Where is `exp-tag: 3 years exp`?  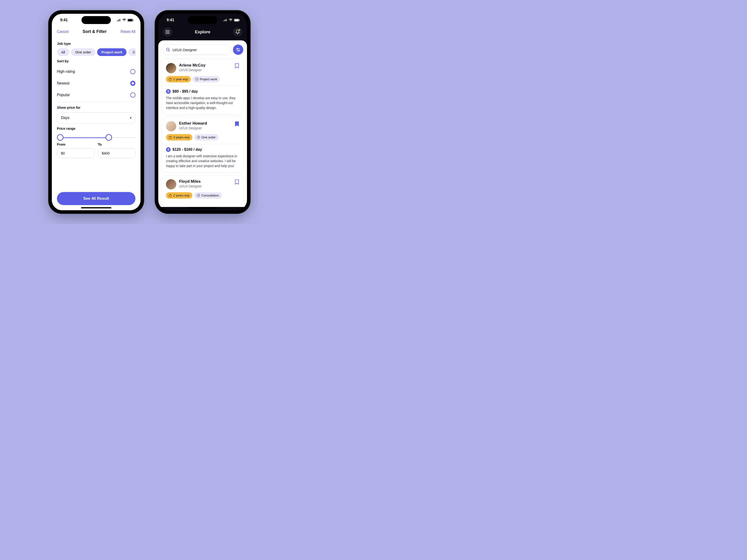
exp-tag: 3 years exp is located at coordinates (179, 137).